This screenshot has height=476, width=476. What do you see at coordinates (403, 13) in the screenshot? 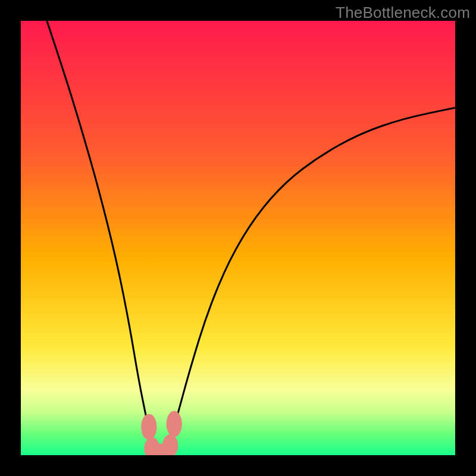
I see `watermark-label: TheBottleneck.com` at bounding box center [403, 13].